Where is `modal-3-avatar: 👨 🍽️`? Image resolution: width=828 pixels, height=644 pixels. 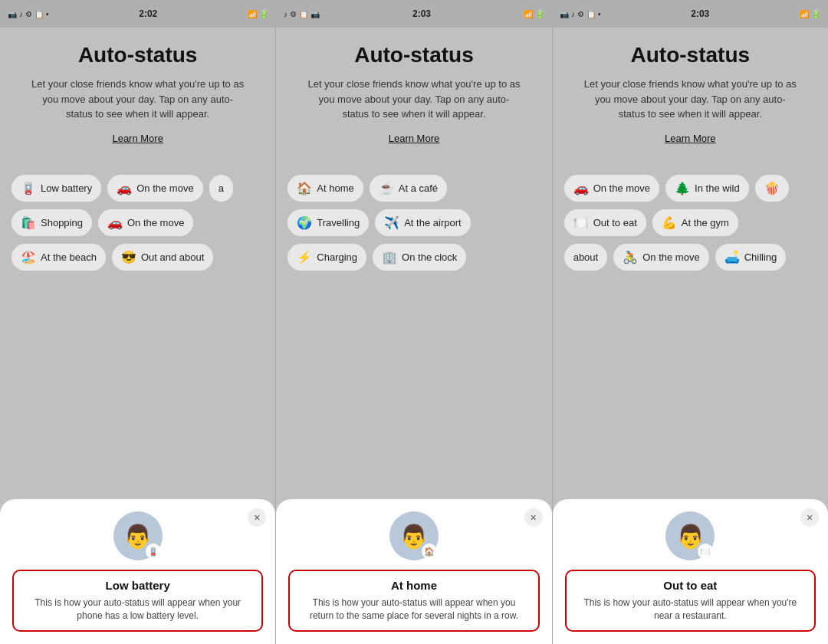
modal-3-avatar: 👨 🍽️ is located at coordinates (690, 536).